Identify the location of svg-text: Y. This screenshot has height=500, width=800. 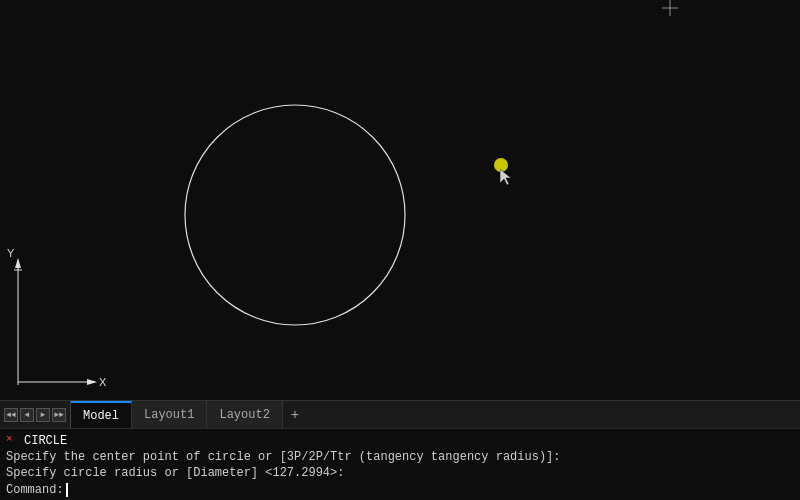
(11, 253).